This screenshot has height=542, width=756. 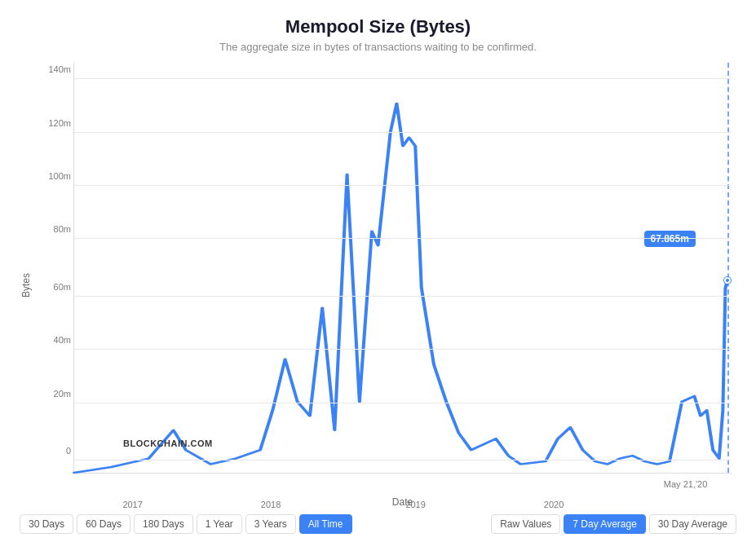 What do you see at coordinates (415, 505) in the screenshot?
I see `x-axis-tick-label: 2019` at bounding box center [415, 505].